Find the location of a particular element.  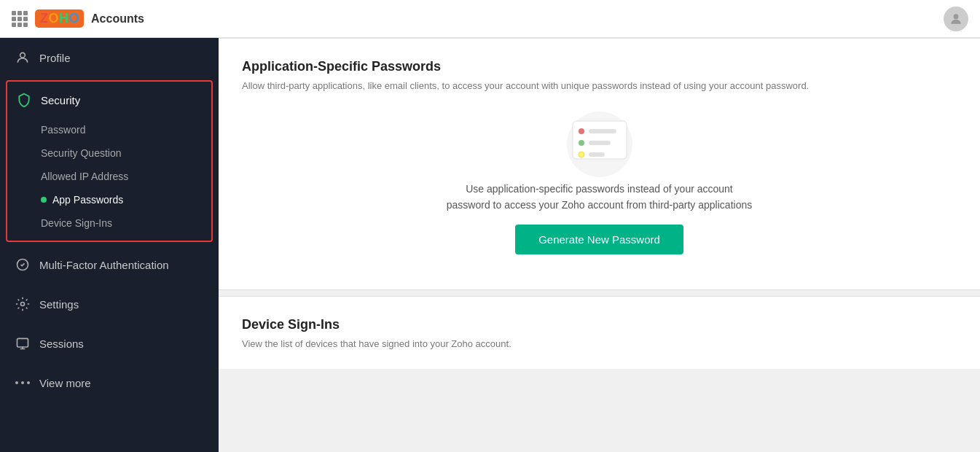

settings-label: Settings is located at coordinates (59, 305).